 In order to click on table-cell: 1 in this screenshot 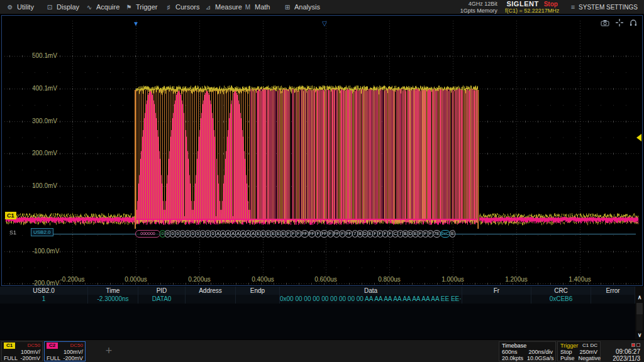, I will do `click(44, 299)`.